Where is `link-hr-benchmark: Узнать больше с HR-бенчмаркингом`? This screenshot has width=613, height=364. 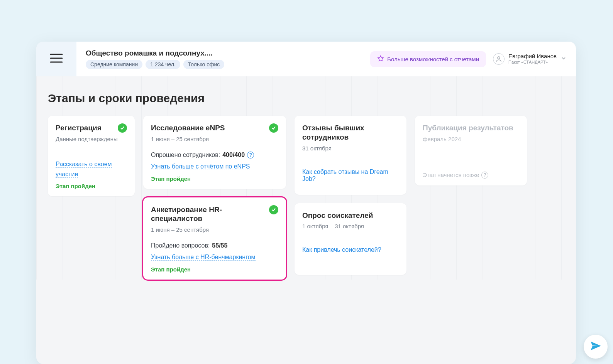
link-hr-benchmark: Узнать больше с HR-бенчмаркингом is located at coordinates (203, 257).